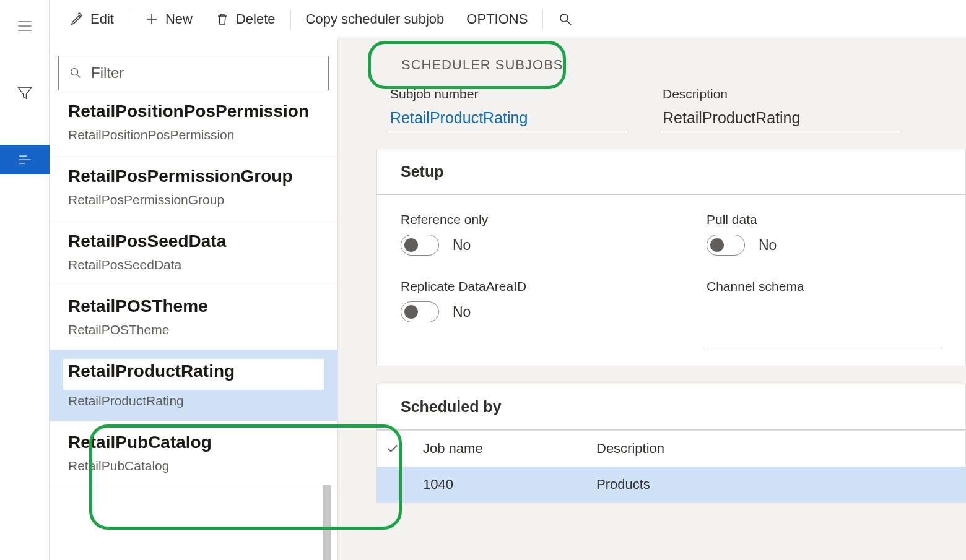 Image resolution: width=966 pixels, height=560 pixels. Describe the element at coordinates (193, 330) in the screenshot. I see `item-sub: RetailPOSTheme` at that location.